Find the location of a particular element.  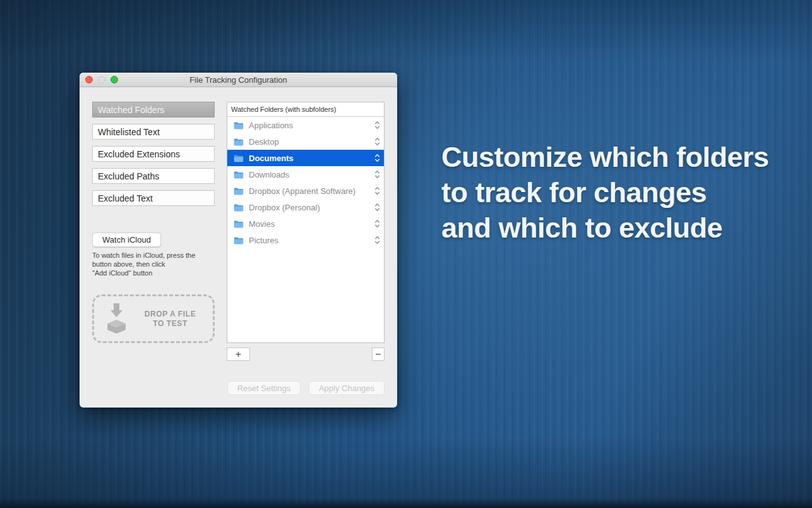

drop-zone-line-1: DROP A FILE is located at coordinates (170, 315).